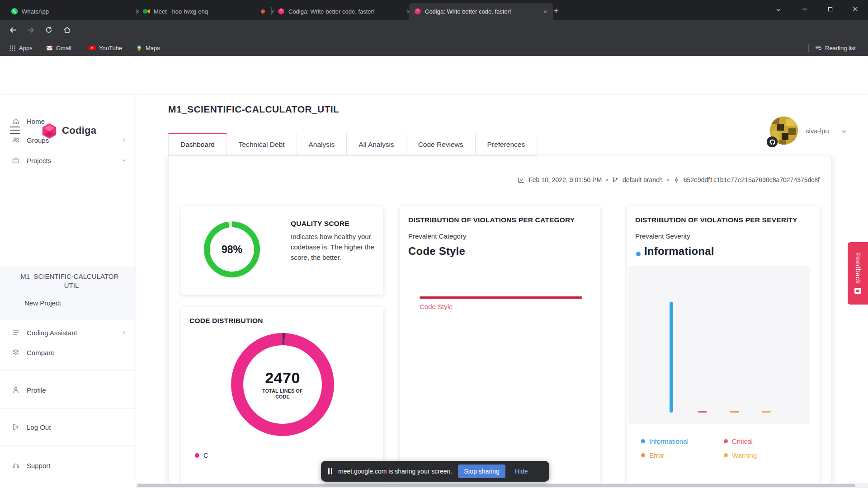 The height and width of the screenshot is (488, 868). What do you see at coordinates (751, 180) in the screenshot?
I see `commit-hash: 652e9ddf1c1b1e77e215a7690c8a70274375dc8f` at bounding box center [751, 180].